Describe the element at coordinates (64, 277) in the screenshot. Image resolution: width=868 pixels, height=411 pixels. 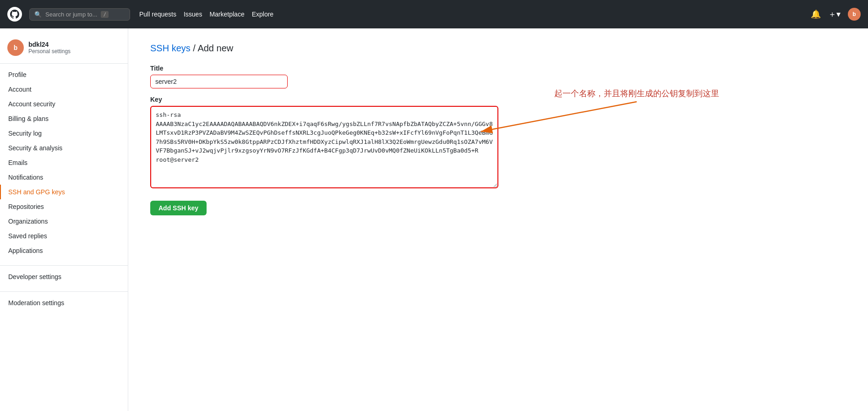
I see `sidebar-item-developer-settings: Developer settings` at that location.